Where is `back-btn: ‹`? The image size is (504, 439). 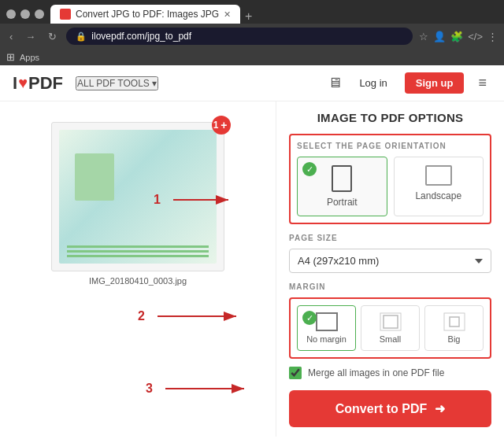 back-btn: ‹ is located at coordinates (11, 36).